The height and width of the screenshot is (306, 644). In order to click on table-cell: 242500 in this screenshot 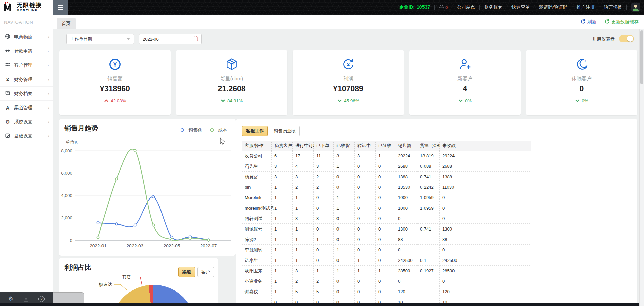, I will do `click(486, 260)`.